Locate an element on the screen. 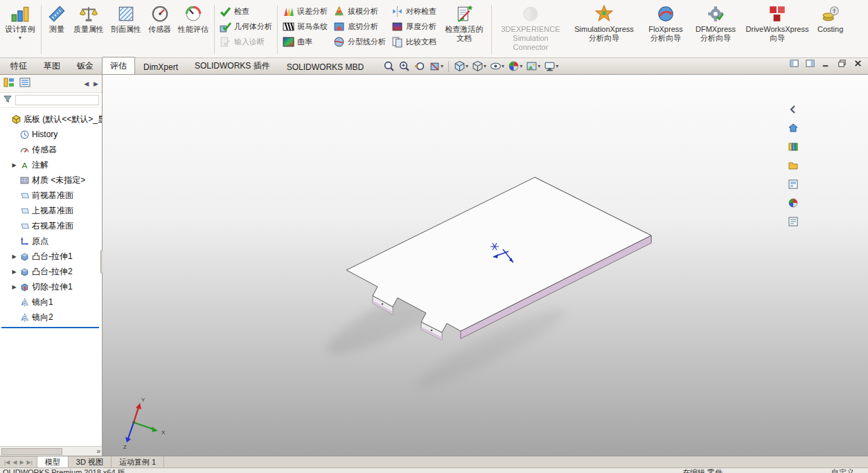 This screenshot has height=473, width=868. panel-expand-arrow-icon: » is located at coordinates (98, 452).